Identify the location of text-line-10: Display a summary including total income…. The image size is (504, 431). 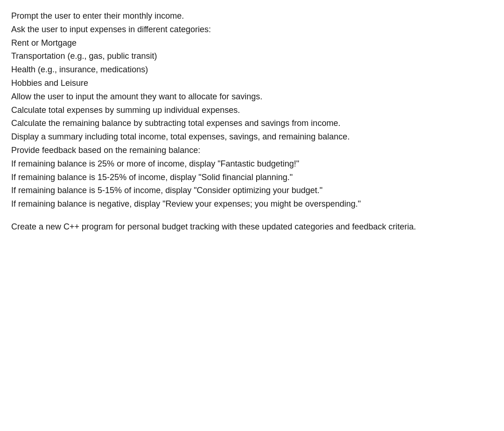
(235, 137).